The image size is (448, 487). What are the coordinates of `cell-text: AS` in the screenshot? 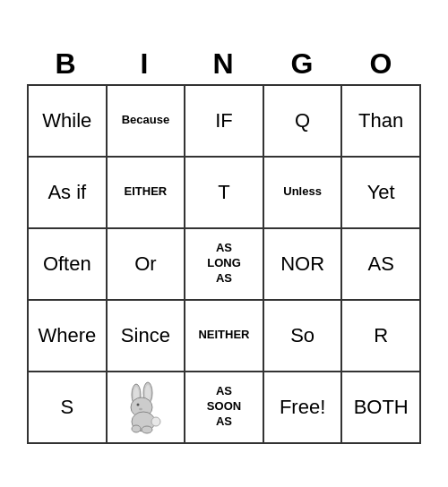 It's located at (382, 264).